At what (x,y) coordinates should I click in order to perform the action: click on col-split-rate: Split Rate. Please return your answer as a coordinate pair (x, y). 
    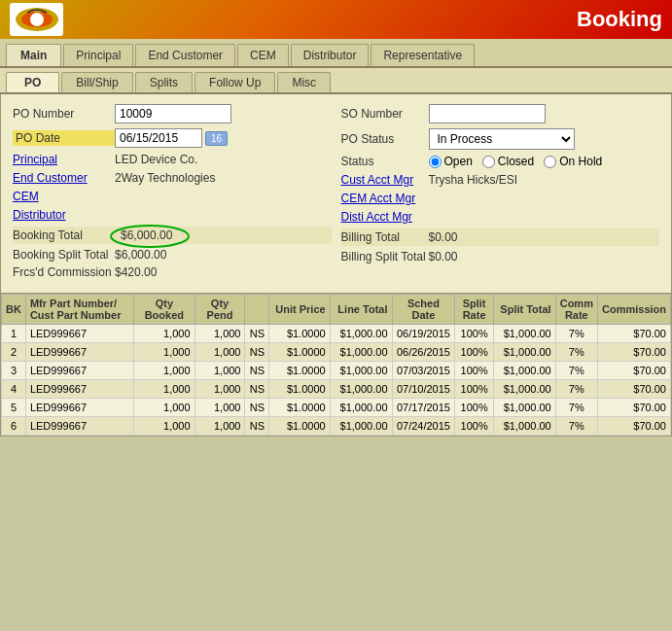
    Looking at the image, I should click on (475, 309).